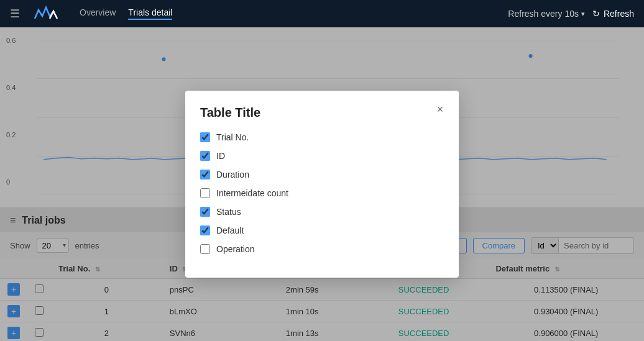 Image resolution: width=644 pixels, height=341 pixels. Describe the element at coordinates (232, 175) in the screenshot. I see `checkbox-label-2: Duration` at that location.